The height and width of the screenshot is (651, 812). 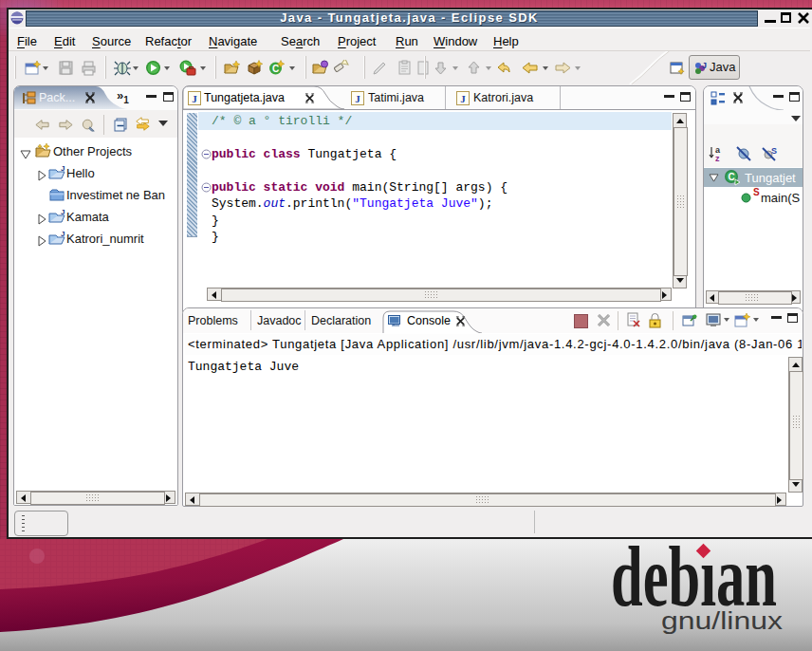 What do you see at coordinates (722, 621) in the screenshot?
I see `svg-text: gnu/linux` at bounding box center [722, 621].